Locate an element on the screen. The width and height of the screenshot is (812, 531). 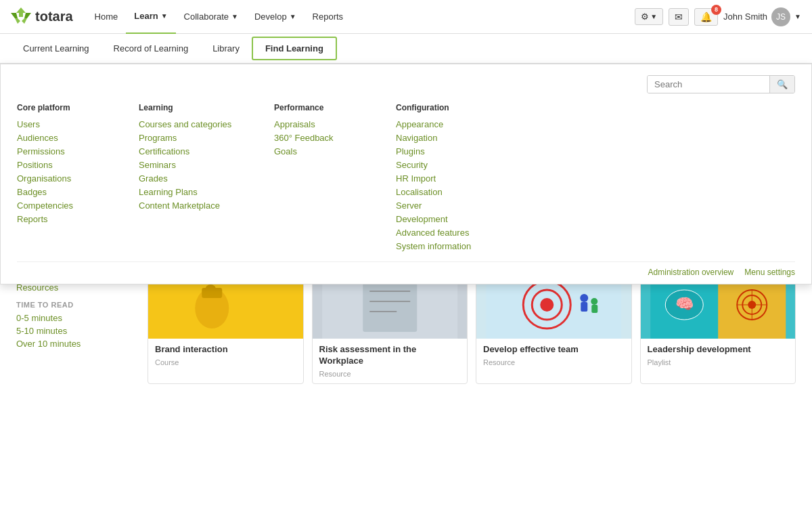
mega-link-appraisals: Appraisals is located at coordinates (318, 125).